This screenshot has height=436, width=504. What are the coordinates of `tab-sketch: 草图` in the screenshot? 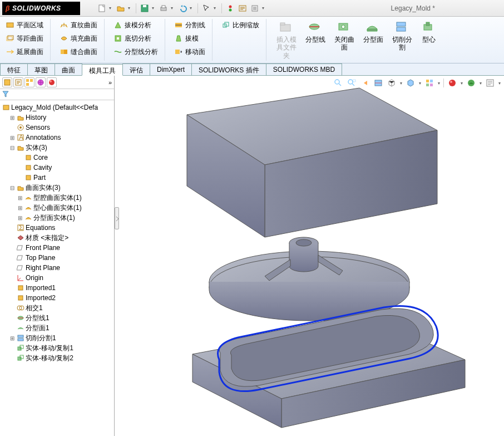 It's located at (41, 69).